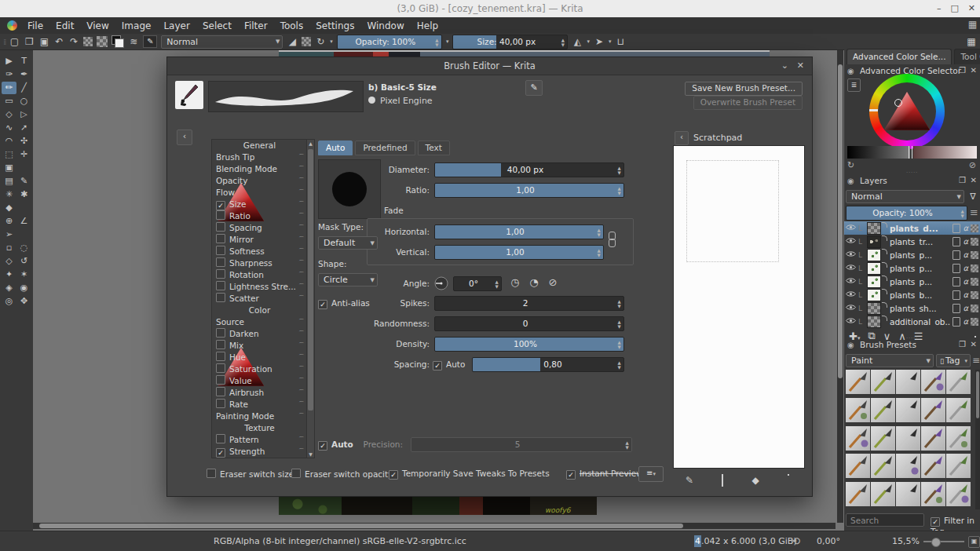 Image resolution: width=980 pixels, height=551 pixels. Describe the element at coordinates (477, 284) in the screenshot. I see `angle-spinbox: 0° ▲▼` at that location.